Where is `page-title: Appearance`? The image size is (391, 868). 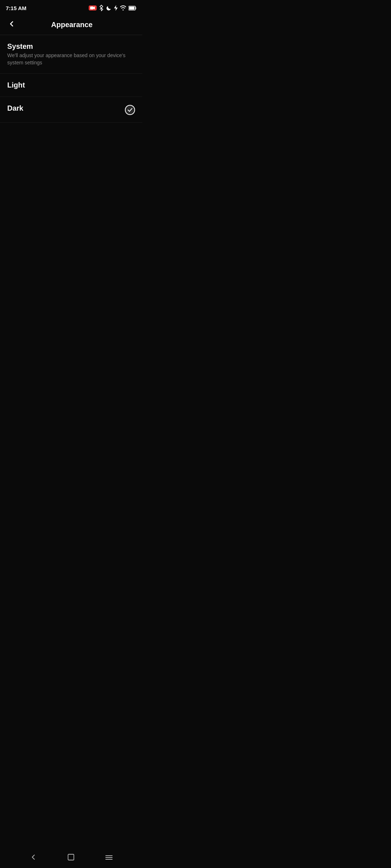
page-title: Appearance is located at coordinates (72, 25).